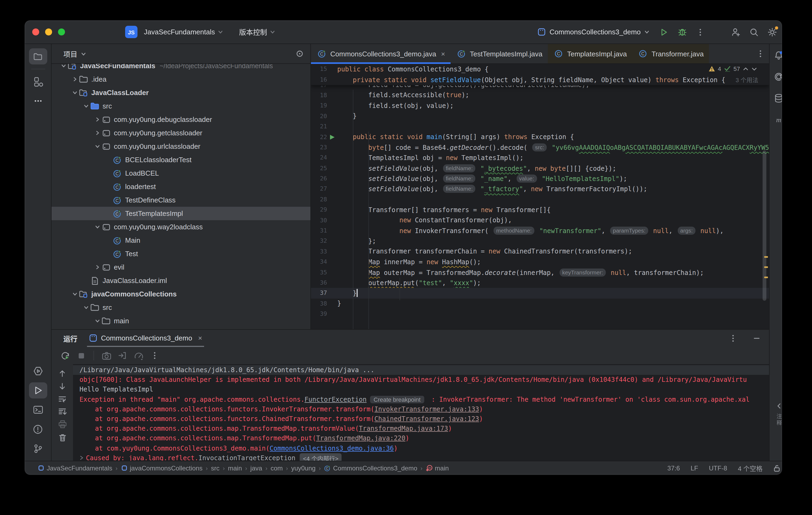 Image resolution: width=812 pixels, height=515 pixels. What do you see at coordinates (671, 54) in the screenshot?
I see `editor-tab-Transformer.java: CTransformer.java` at bounding box center [671, 54].